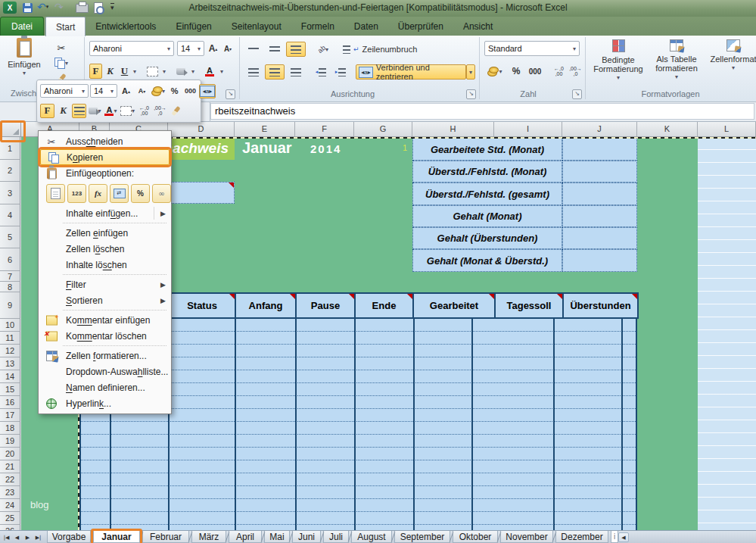 This screenshot has height=543, width=756. What do you see at coordinates (245, 537) in the screenshot?
I see `sheet-tab-april: April` at bounding box center [245, 537].